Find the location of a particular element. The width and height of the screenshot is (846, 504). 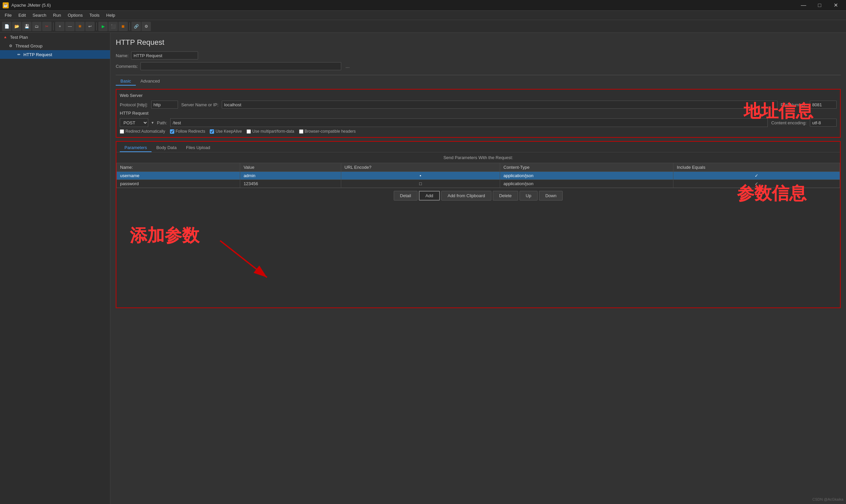

method-select: POST GET PUT DELETE is located at coordinates (134, 123).